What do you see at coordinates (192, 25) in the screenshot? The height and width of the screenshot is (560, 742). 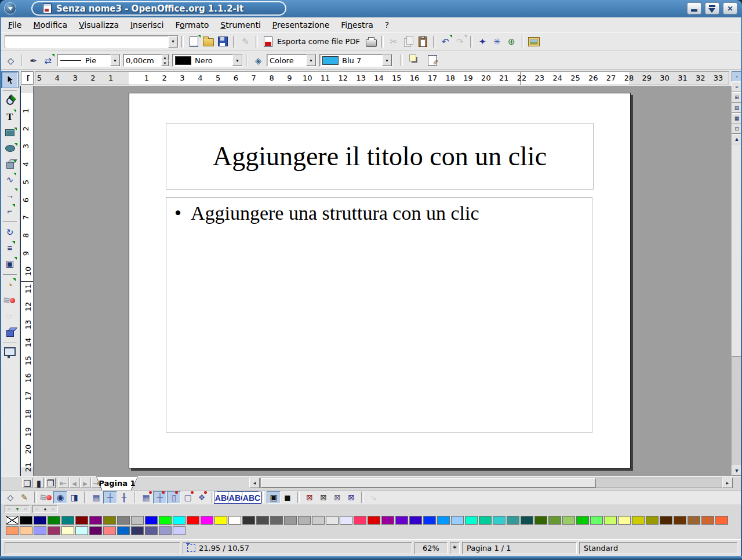 I see `menu-formato: Formato` at bounding box center [192, 25].